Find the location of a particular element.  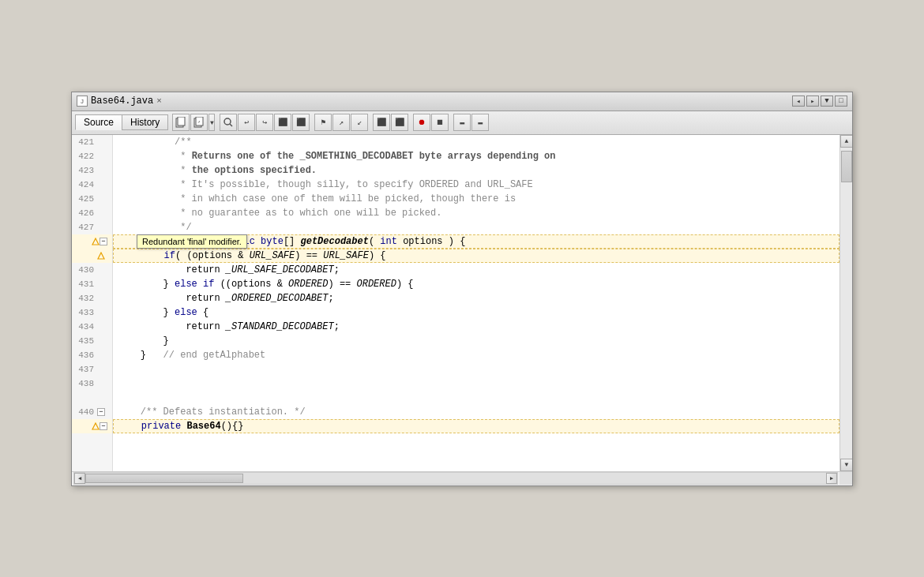

toolbar: Source History ↗ ▼ ↩ ↪ ⬛ ⬛ ⚑ ↗ ↙ ⬛ ⬛ ⏺ ⏹… is located at coordinates (462, 123).